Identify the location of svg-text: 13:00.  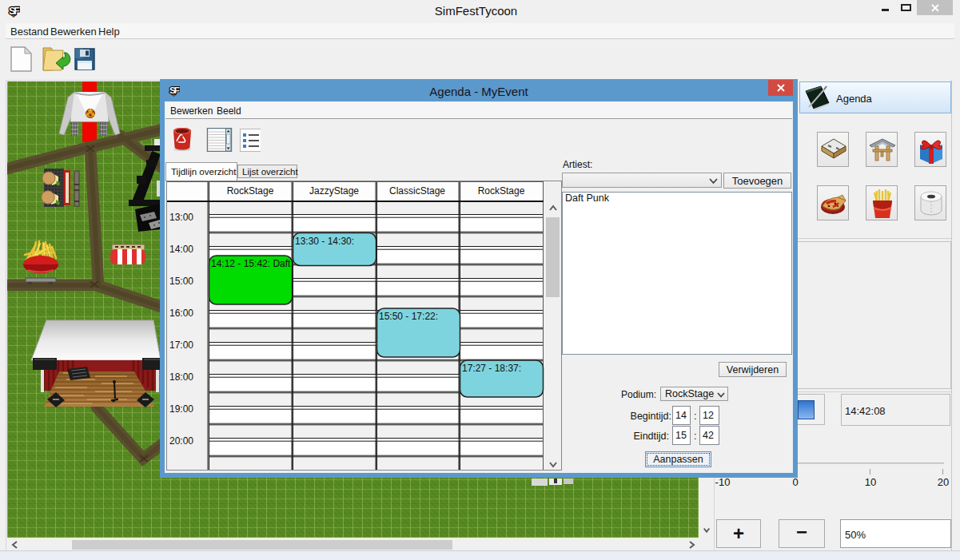
(181, 217).